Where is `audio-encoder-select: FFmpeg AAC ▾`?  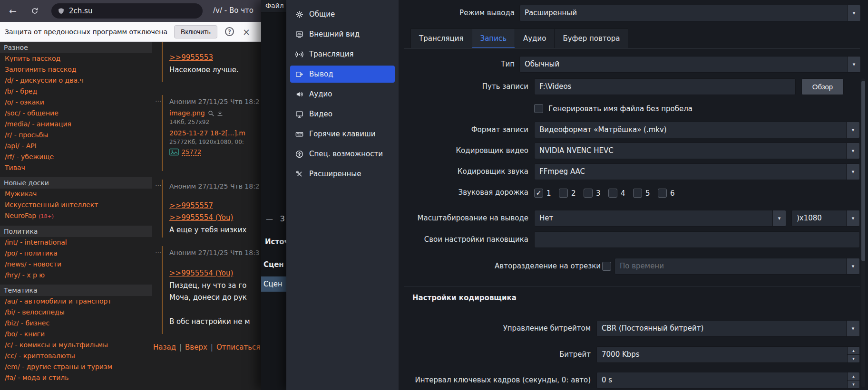
audio-encoder-select: FFmpeg AAC ▾ is located at coordinates (697, 172).